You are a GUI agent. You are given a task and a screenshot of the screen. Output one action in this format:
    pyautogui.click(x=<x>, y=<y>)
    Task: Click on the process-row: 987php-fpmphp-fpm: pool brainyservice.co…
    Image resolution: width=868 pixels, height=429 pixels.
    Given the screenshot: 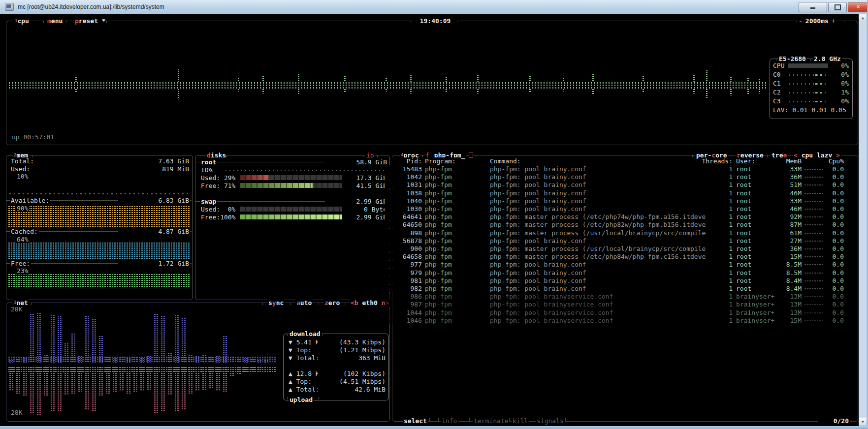 What is the action you would take?
    pyautogui.click(x=428, y=305)
    